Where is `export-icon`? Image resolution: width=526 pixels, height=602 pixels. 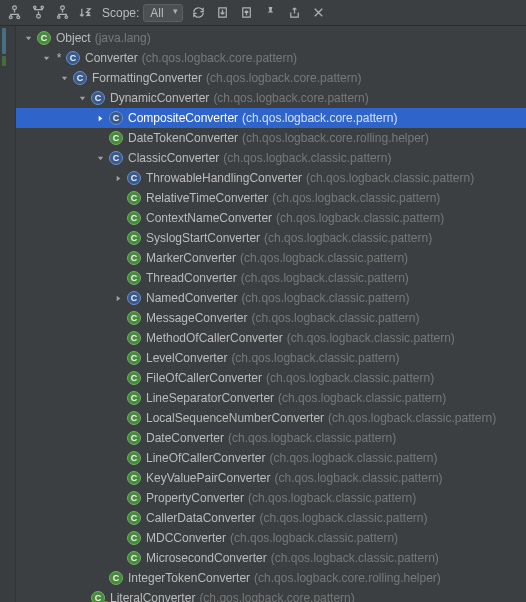 export-icon is located at coordinates (295, 13).